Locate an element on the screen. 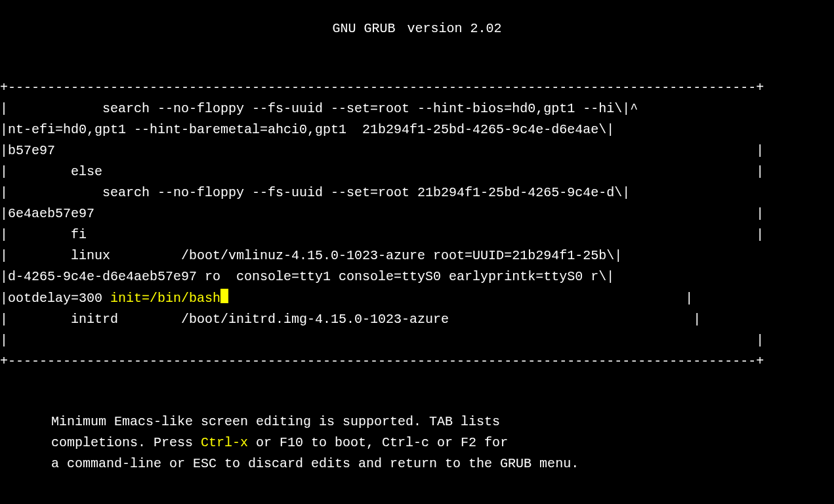  editor-line: |6e4aeb57e97 | is located at coordinates (382, 214).